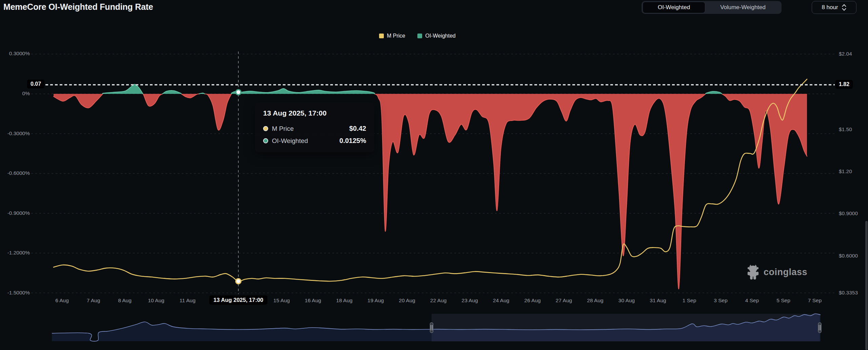  What do you see at coordinates (15, 133) in the screenshot?
I see `left-axis-tick: -0.3000%` at bounding box center [15, 133].